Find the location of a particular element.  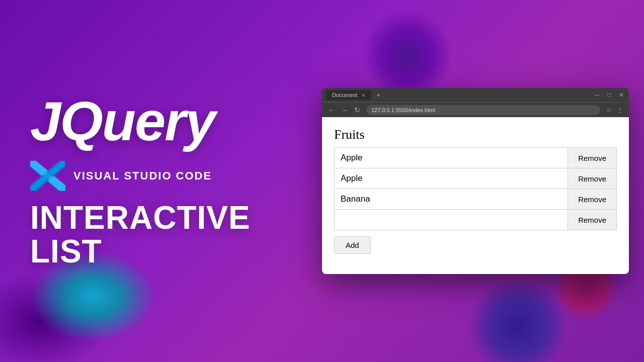

vscode-label: VISUAL STUDIO CODE is located at coordinates (143, 176).